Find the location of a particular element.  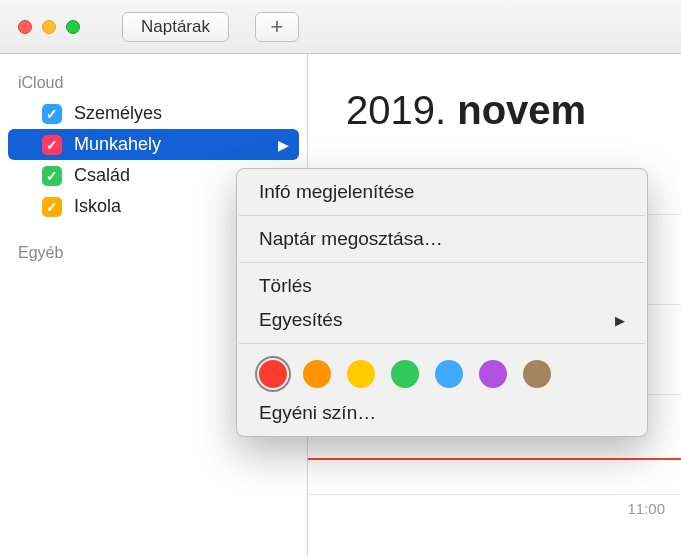

add-button: + is located at coordinates (277, 27).